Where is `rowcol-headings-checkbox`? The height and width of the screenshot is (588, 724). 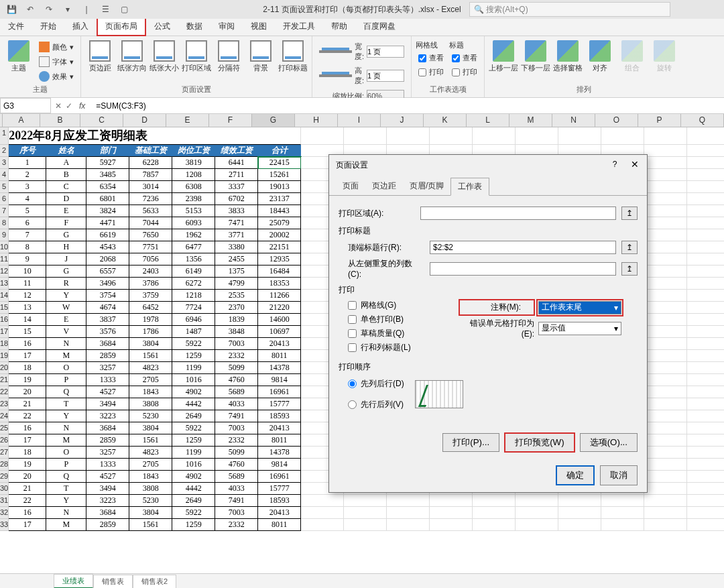
rowcol-headings-checkbox is located at coordinates (353, 347).